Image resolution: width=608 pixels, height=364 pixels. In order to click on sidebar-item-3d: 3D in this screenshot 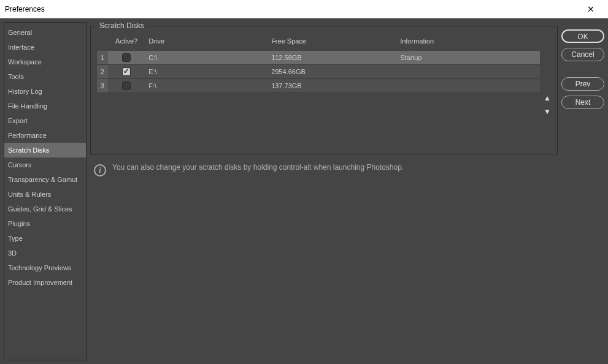, I will do `click(45, 253)`.